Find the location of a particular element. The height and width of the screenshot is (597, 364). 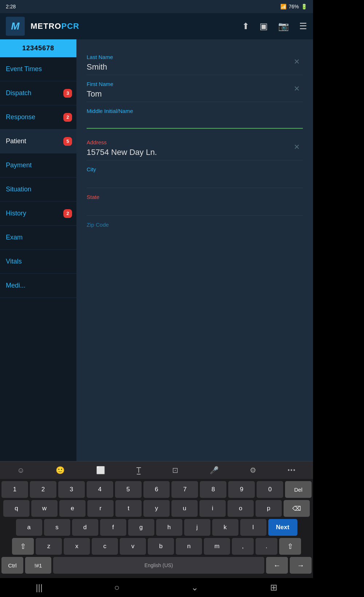

key-p: p is located at coordinates (269, 508).